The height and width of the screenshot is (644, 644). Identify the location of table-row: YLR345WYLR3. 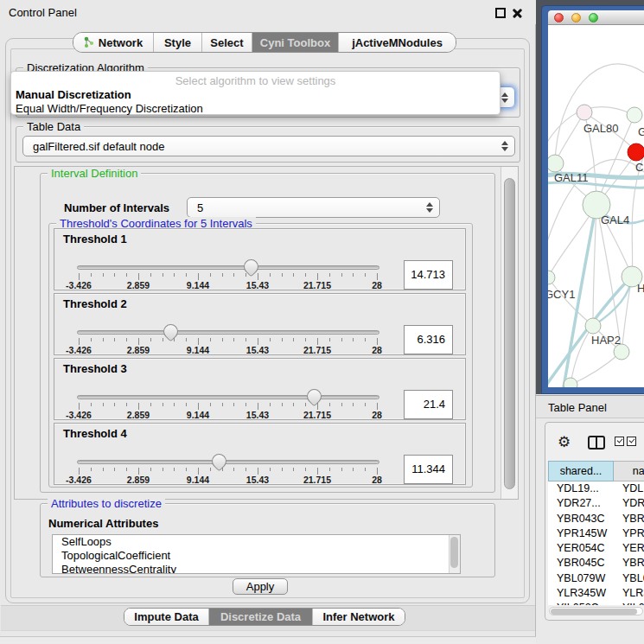
(596, 593).